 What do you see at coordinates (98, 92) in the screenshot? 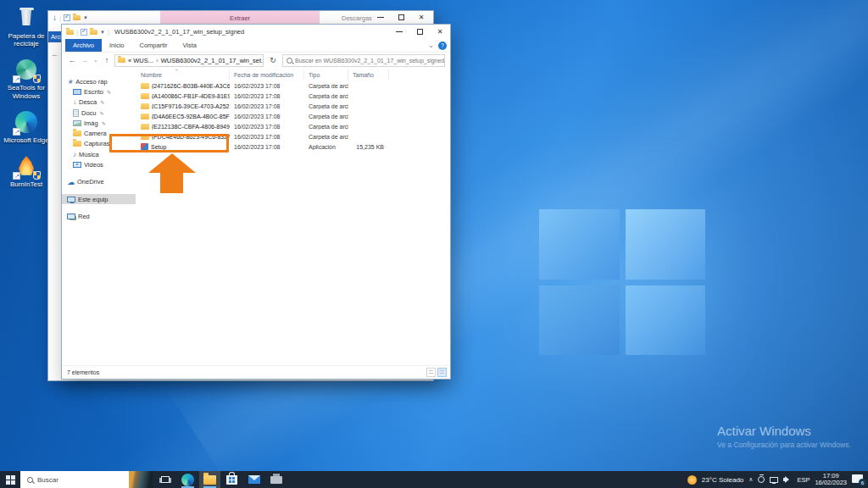
I see `sidebar-item: Escrito` at bounding box center [98, 92].